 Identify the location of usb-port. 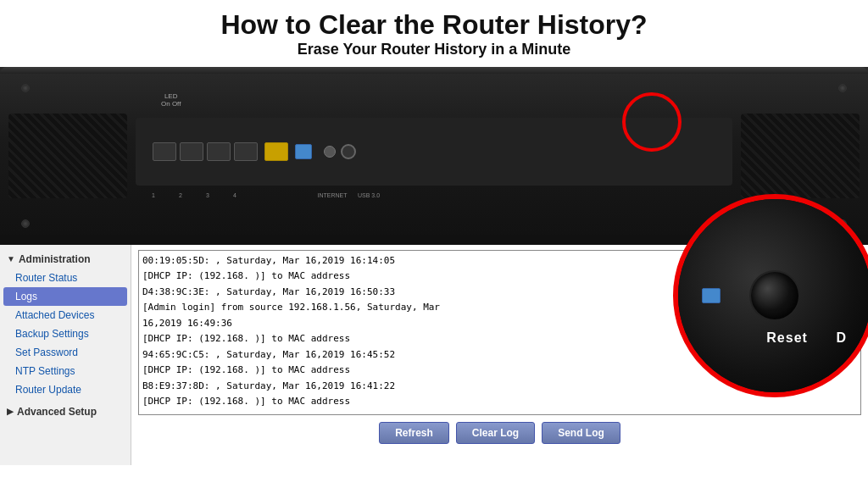
(303, 152).